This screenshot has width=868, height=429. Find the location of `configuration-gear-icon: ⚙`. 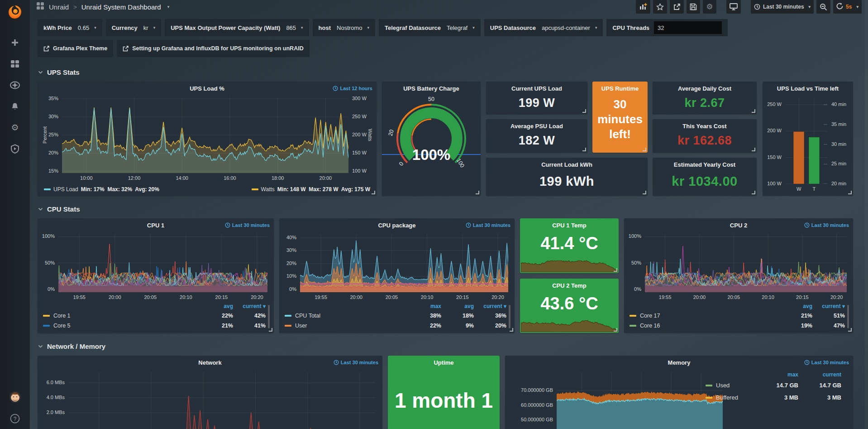

configuration-gear-icon: ⚙ is located at coordinates (15, 128).